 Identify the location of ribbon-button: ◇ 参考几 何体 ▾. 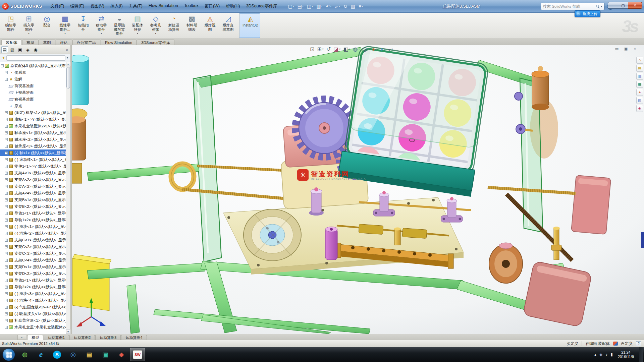
(156, 25).